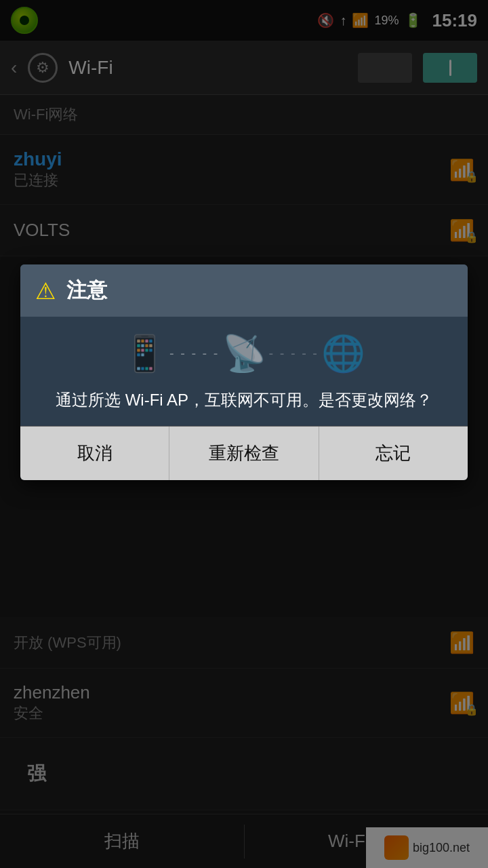 This screenshot has width=488, height=868. I want to click on dialog-title: 注意, so click(87, 290).